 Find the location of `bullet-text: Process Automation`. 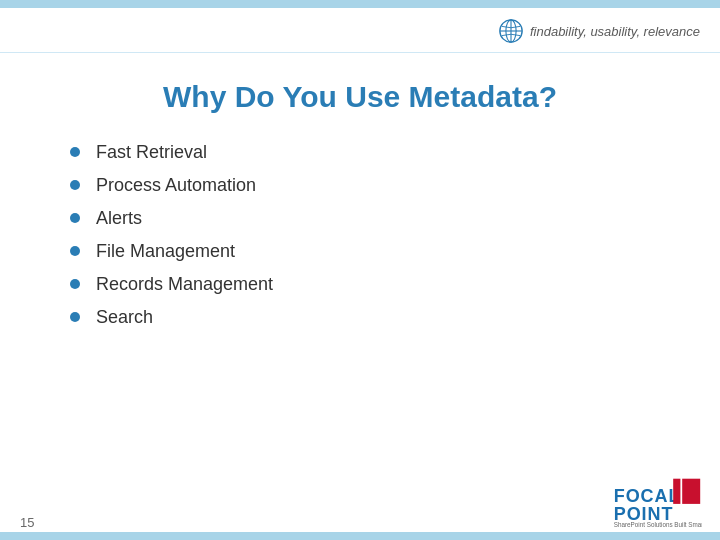

bullet-text: Process Automation is located at coordinates (176, 186).